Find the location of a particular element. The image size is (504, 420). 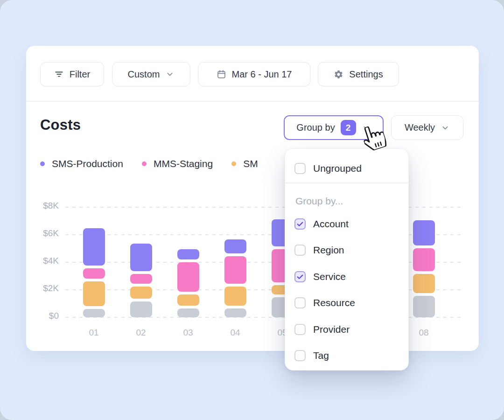

menu-item-ungrouped: Ungrouped is located at coordinates (328, 168).